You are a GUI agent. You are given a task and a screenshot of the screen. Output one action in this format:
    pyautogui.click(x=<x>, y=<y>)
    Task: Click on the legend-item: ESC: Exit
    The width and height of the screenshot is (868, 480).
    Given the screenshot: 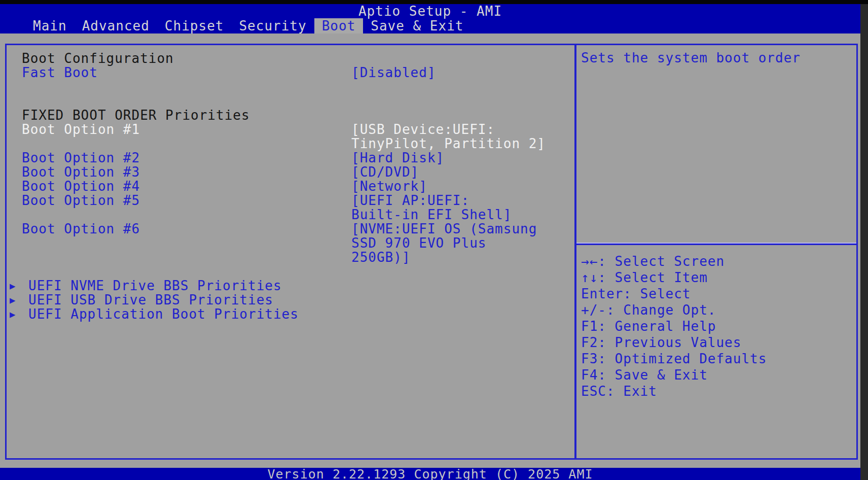 What is the action you would take?
    pyautogui.click(x=718, y=391)
    